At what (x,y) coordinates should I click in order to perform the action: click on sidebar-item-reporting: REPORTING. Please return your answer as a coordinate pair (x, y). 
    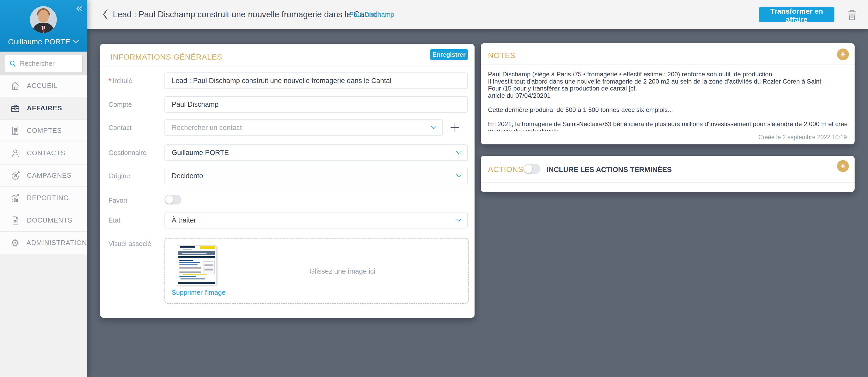
    Looking at the image, I should click on (43, 198).